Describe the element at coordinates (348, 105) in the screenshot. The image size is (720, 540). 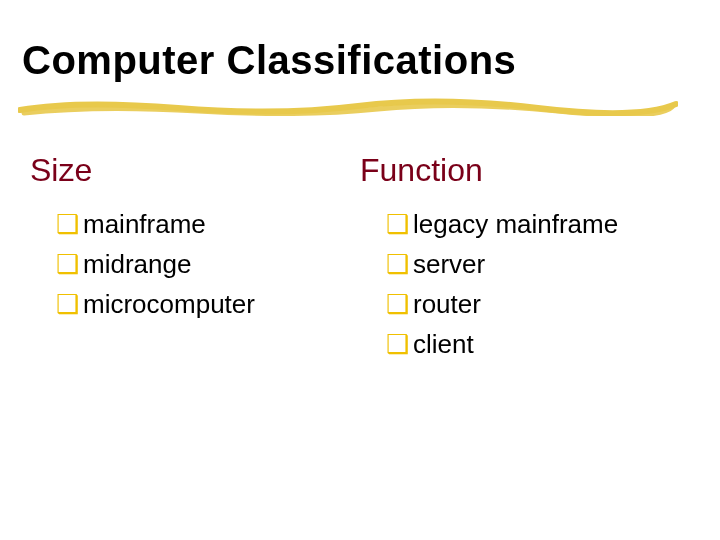
I see `title-underline` at that location.